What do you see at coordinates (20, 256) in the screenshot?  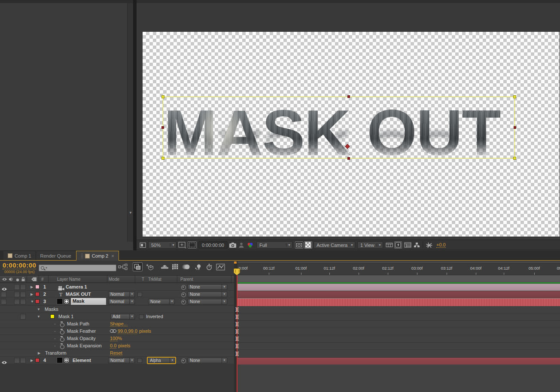 I see `tab-comp-1: Comp 1` at bounding box center [20, 256].